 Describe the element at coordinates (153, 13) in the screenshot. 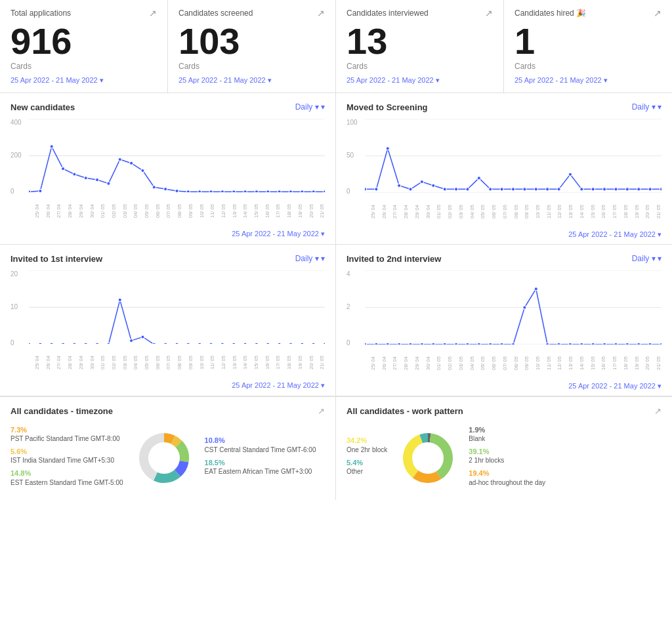

I see `external-link-icon-total: ↗` at that location.